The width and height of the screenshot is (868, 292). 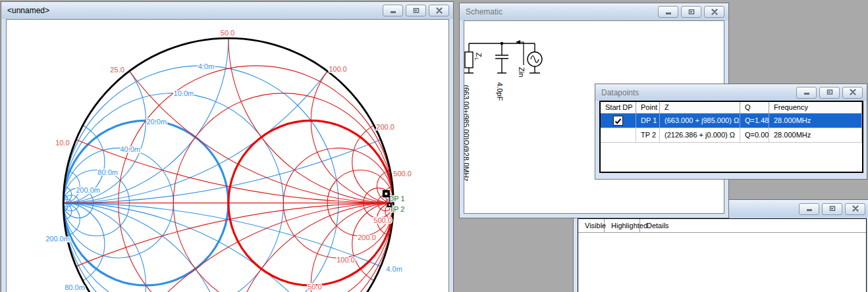 What do you see at coordinates (755, 108) in the screenshot?
I see `column-header-q: Q` at bounding box center [755, 108].